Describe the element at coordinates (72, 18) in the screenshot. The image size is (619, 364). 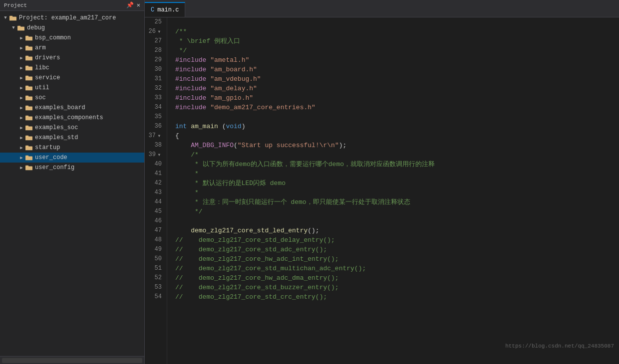
I see `tree-root: ▼ Project: example_am217_core` at that location.